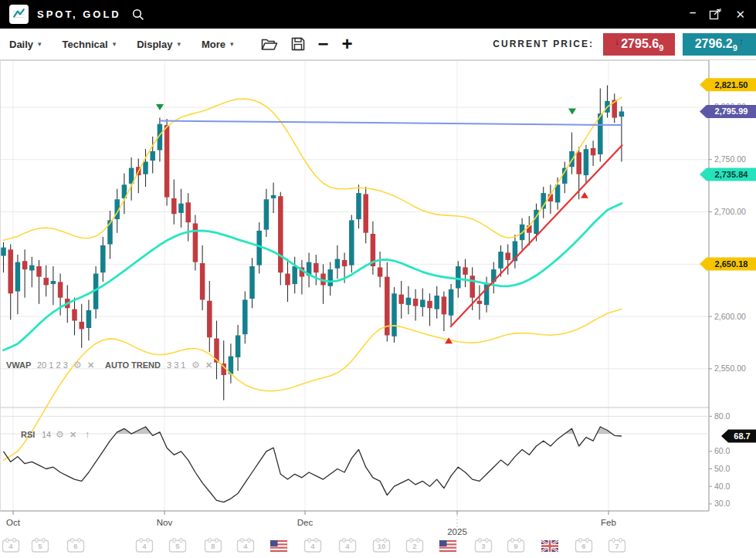  What do you see at coordinates (732, 264) in the screenshot?
I see `axis-badge-value: 2,650.18` at bounding box center [732, 264].